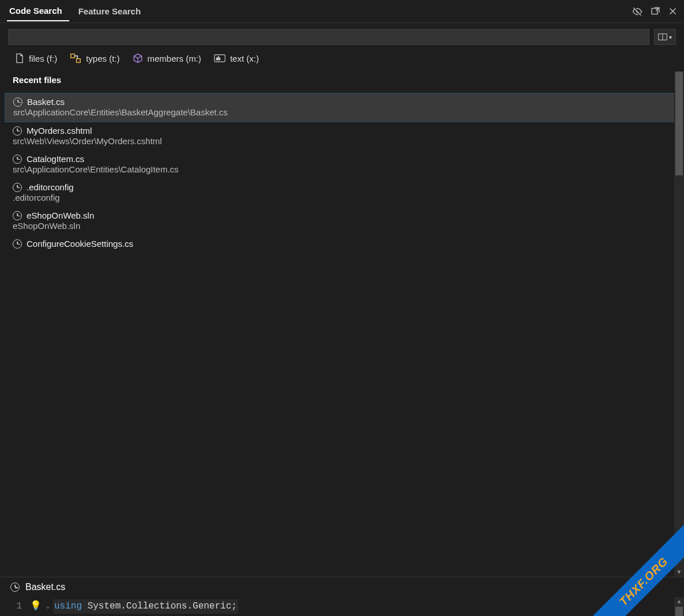  Describe the element at coordinates (342, 82) in the screenshot. I see `section-recent-files: Recent files` at that location.